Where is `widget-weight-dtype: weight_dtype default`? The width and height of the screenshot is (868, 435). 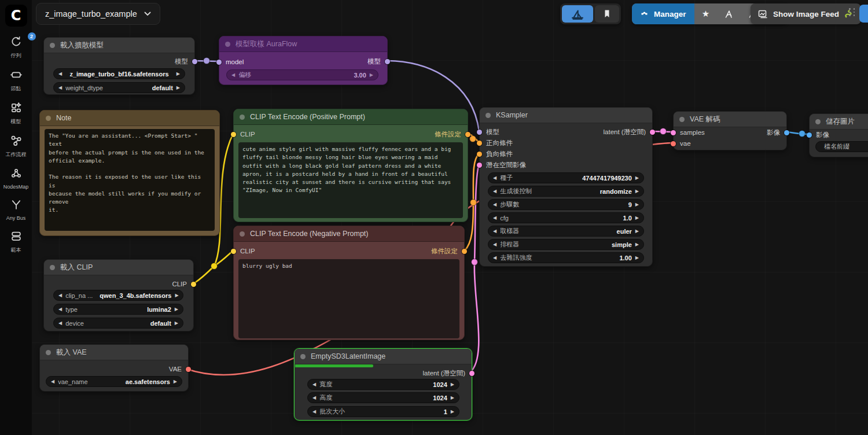 widget-weight-dtype: weight_dtype default is located at coordinates (119, 88).